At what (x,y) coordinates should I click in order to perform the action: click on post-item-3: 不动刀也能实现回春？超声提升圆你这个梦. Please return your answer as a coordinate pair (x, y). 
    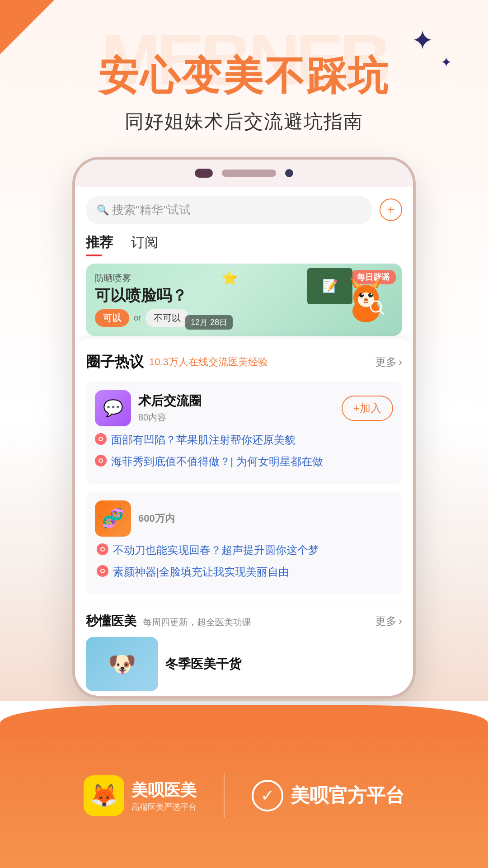
    Looking at the image, I should click on (244, 550).